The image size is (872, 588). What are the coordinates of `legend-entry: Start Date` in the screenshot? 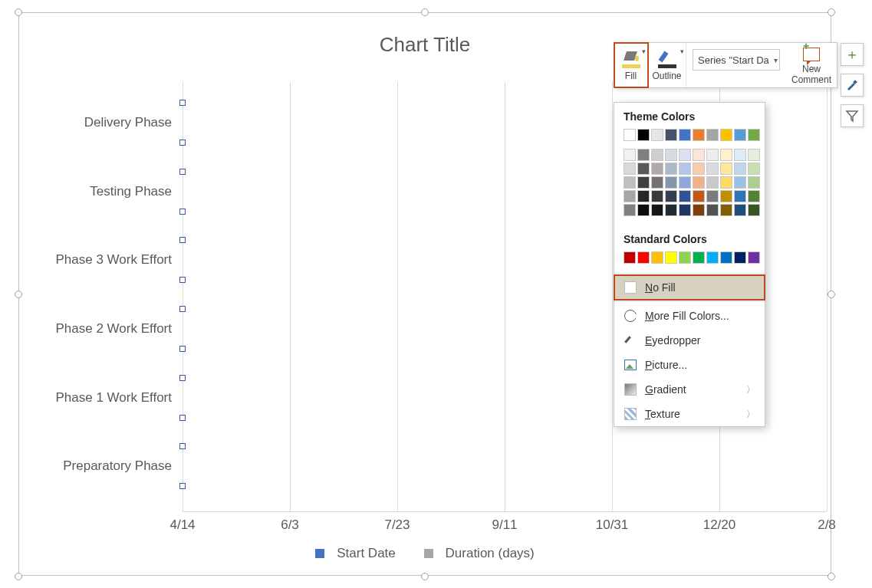 It's located at (356, 554).